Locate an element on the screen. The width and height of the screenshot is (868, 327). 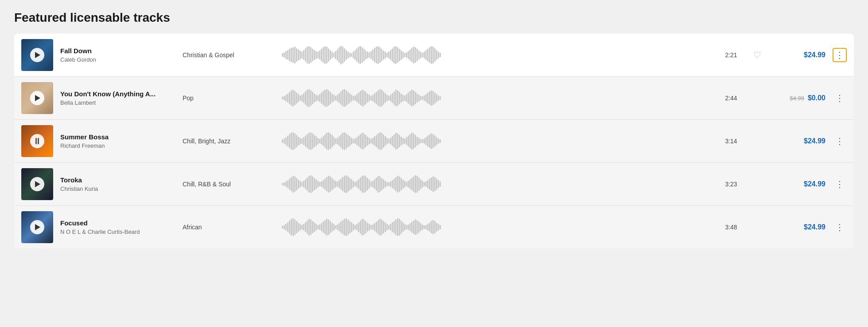
track-more-button-focused: ⋮ is located at coordinates (840, 227).